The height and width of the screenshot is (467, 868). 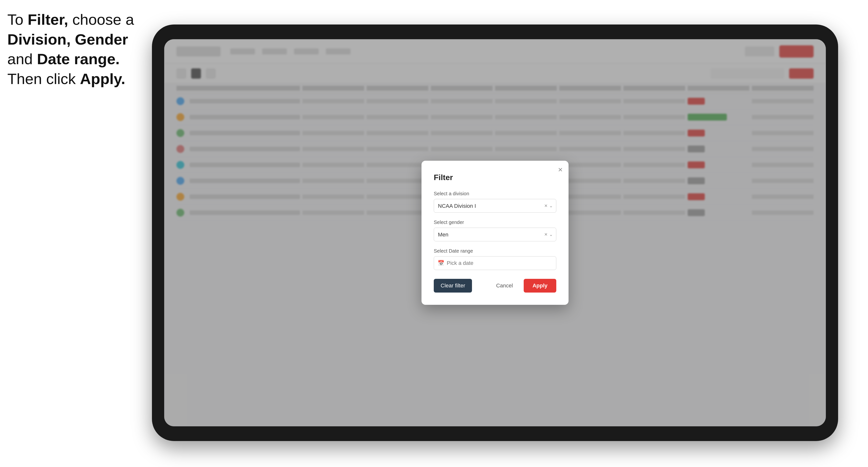 What do you see at coordinates (76, 49) in the screenshot?
I see `instruction-text: To Filter, choose a Division, Gender and…` at bounding box center [76, 49].